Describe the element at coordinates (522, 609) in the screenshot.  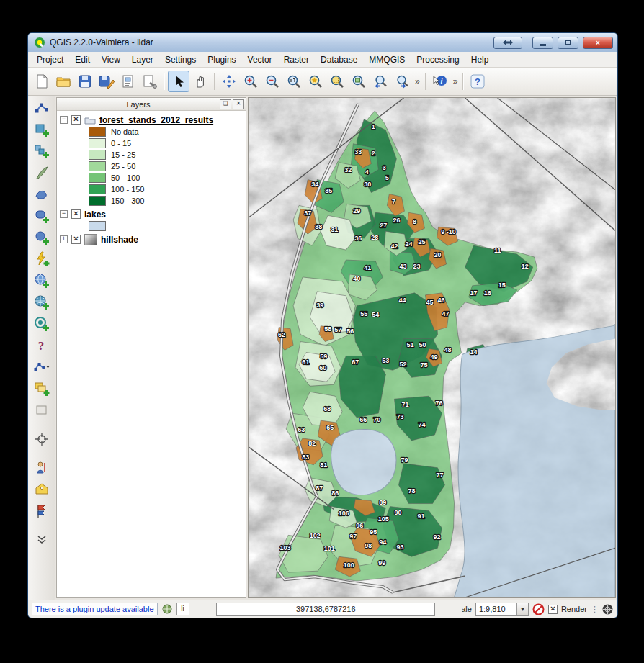
I see `chevron-down-icon: ▼` at that location.